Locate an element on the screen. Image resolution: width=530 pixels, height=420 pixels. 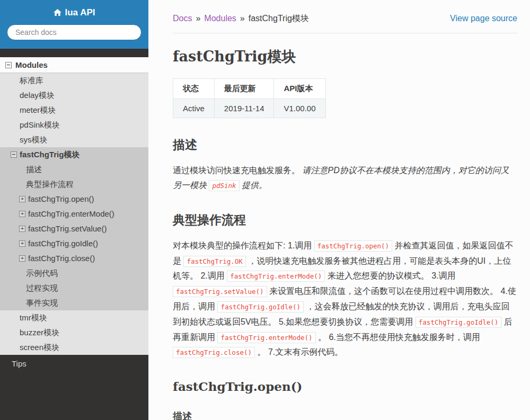
sidebar-item-label: 描述 is located at coordinates (34, 169).